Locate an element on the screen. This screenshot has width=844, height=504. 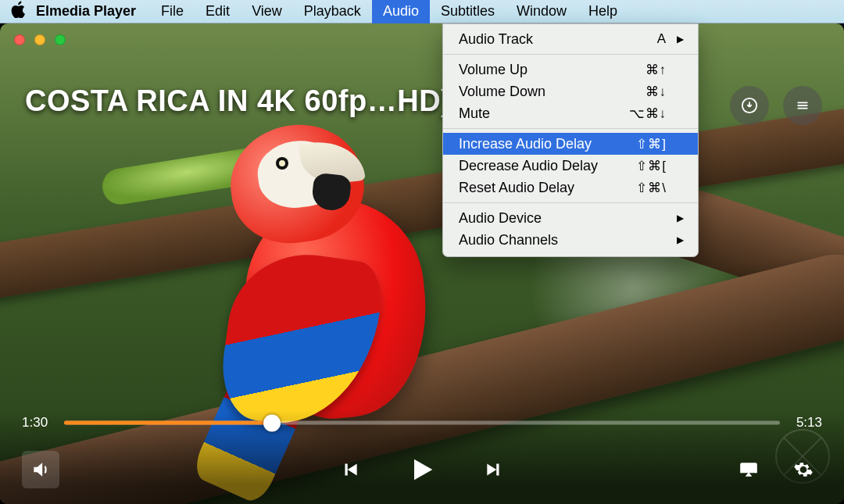
menu-item-shortcut: ⇧⌘[ is located at coordinates (639, 166).